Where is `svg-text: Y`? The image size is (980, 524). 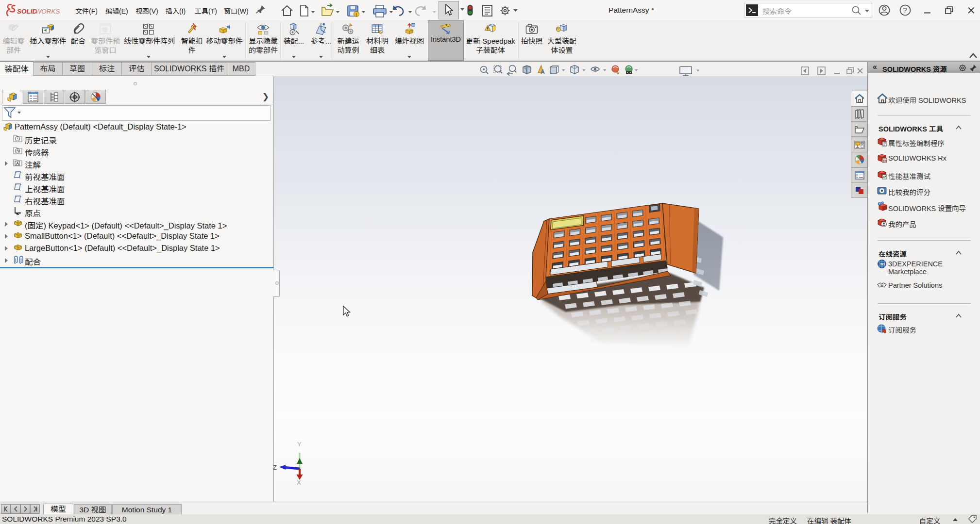 svg-text: Y is located at coordinates (299, 444).